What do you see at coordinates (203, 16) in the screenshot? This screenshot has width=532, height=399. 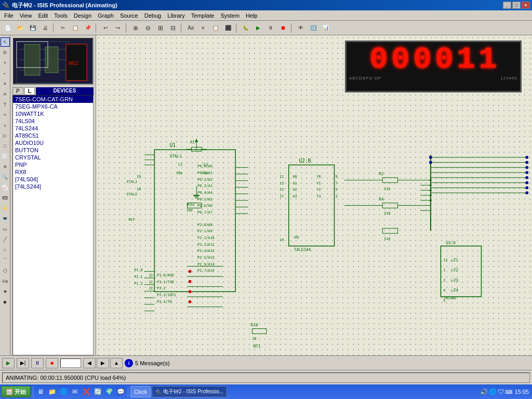 I see `menu-template: Template` at bounding box center [203, 16].